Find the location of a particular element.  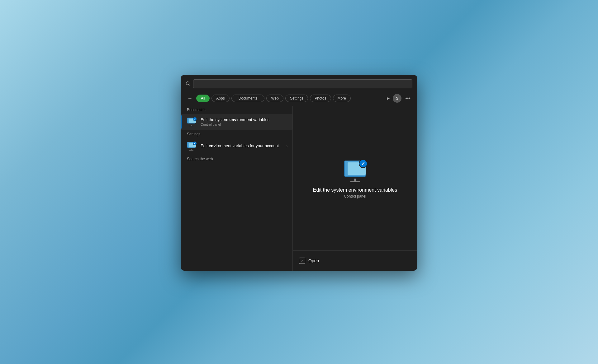

right-panel: ✓ Edit the system environment variables … is located at coordinates (355, 188).